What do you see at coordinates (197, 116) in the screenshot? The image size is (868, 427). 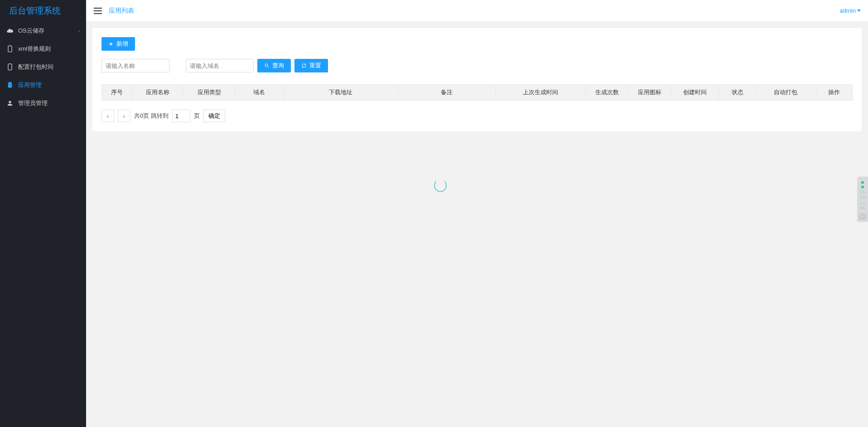 I see `pager-page-suffix: 页` at bounding box center [197, 116].